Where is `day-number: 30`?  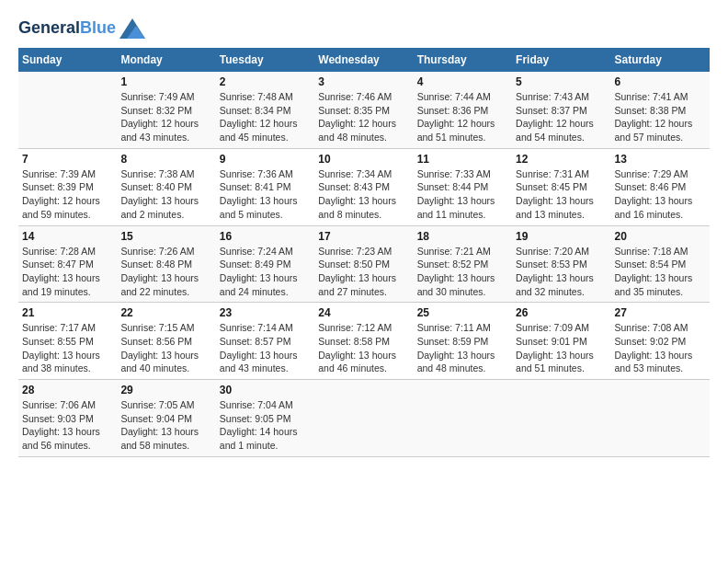
day-number: 30 is located at coordinates (265, 390).